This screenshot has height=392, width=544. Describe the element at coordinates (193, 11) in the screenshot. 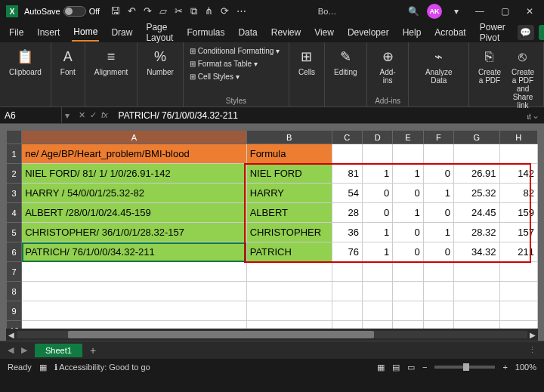

I see `copy-icon: ⧉` at that location.